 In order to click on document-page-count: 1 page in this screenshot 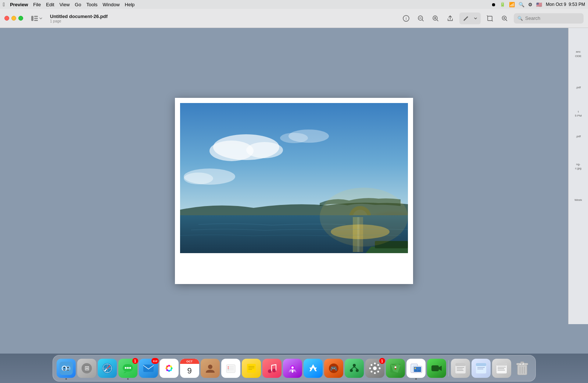, I will do `click(56, 21)`.